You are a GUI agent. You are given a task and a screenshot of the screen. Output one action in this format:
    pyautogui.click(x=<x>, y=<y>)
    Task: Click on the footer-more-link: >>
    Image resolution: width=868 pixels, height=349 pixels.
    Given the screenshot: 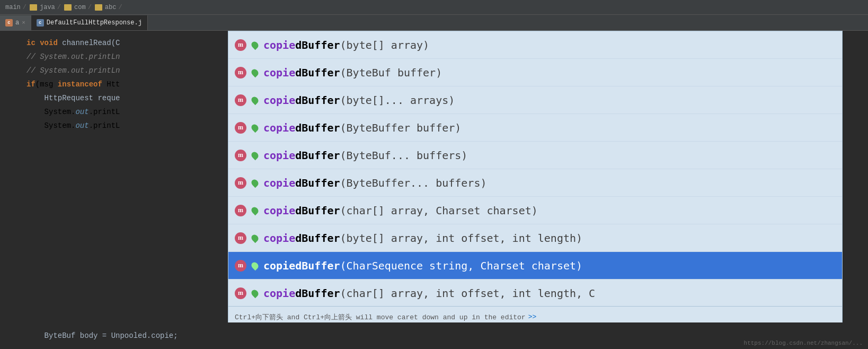 What is the action you would take?
    pyautogui.click(x=533, y=317)
    